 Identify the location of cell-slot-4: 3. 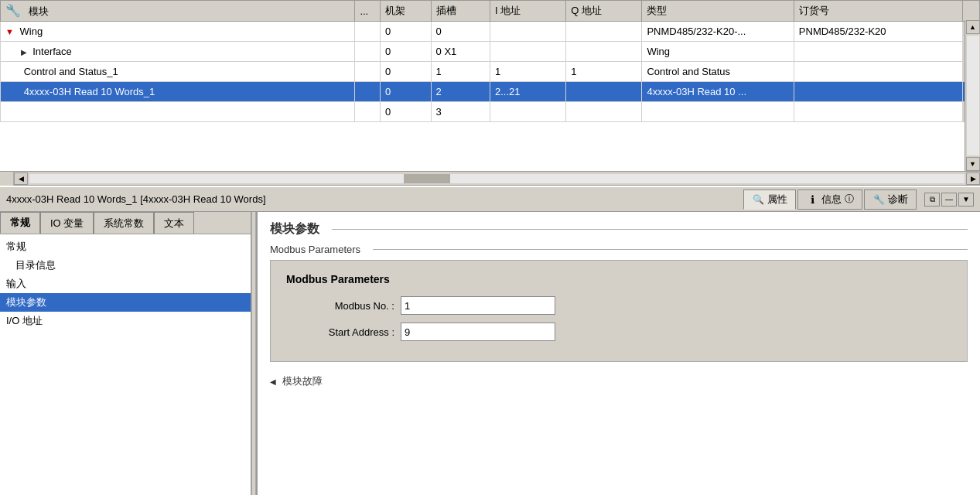
(460, 112).